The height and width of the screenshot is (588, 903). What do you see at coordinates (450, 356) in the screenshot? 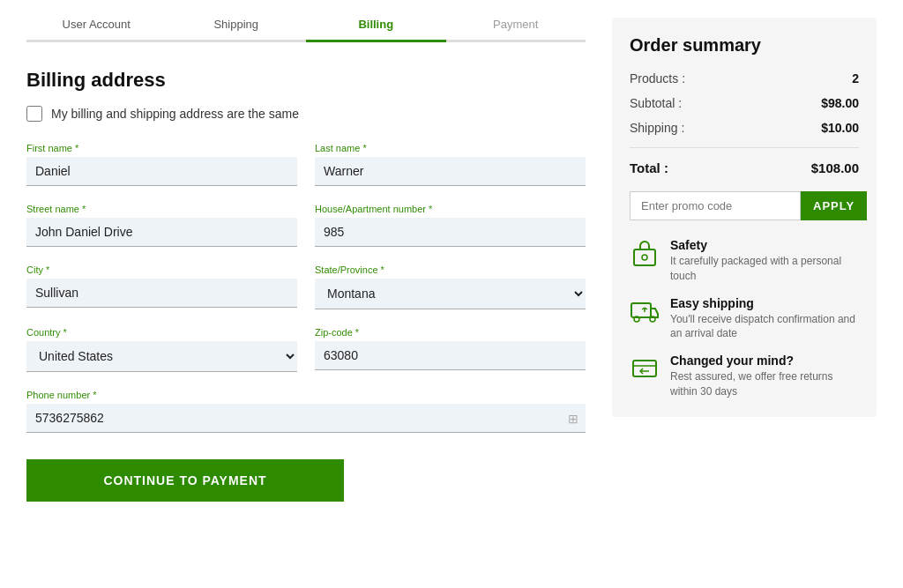
I see `zip-input` at bounding box center [450, 356].